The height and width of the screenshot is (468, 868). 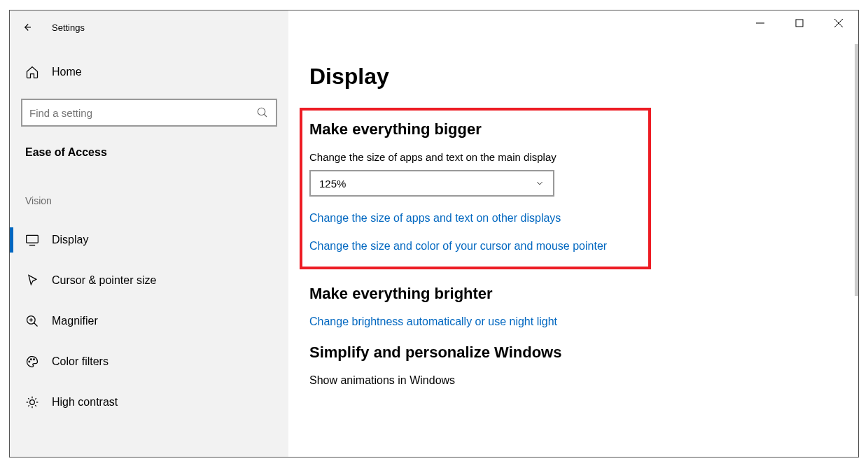 I want to click on category-heading: Ease of Access, so click(x=157, y=153).